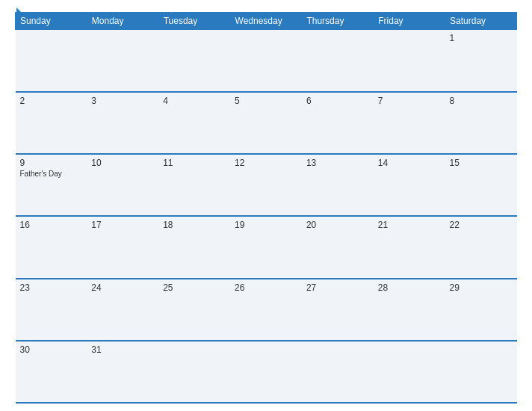 Image resolution: width=532 pixels, height=411 pixels. What do you see at coordinates (19, 13) in the screenshot?
I see `logo` at bounding box center [19, 13].